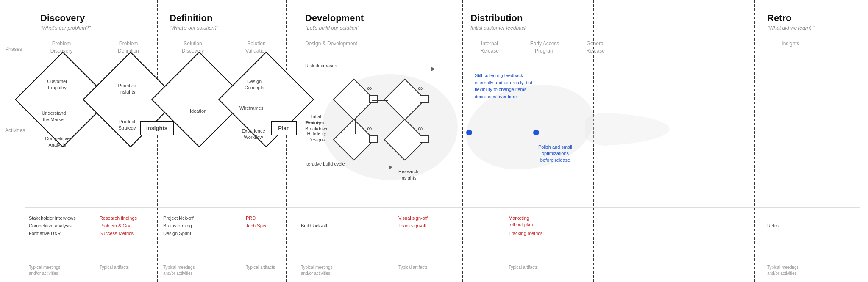  I want to click on disc-artifact-2: Problem & Goal, so click(116, 226).